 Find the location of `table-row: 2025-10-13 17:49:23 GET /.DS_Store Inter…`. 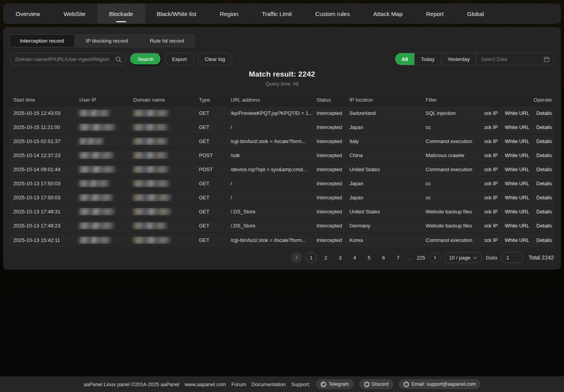

table-row: 2025-10-13 17:49:23 GET /.DS_Store Inter… is located at coordinates (282, 226).